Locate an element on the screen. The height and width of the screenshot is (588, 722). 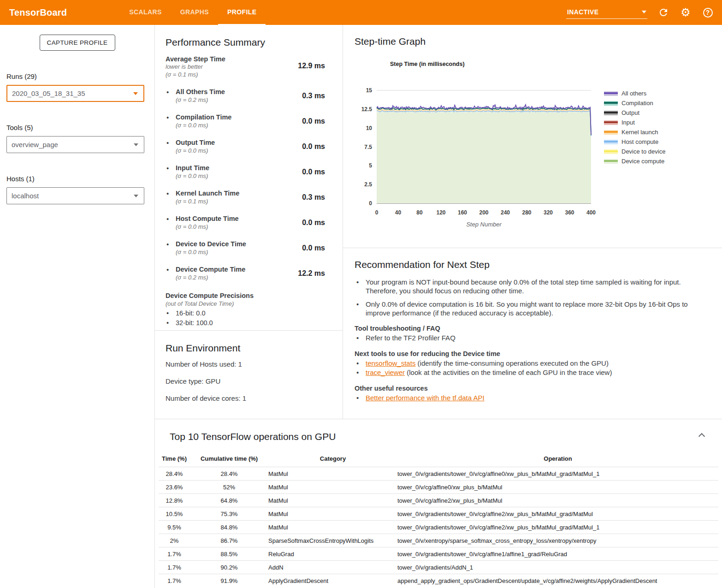
metric-label: All Others Time is located at coordinates (200, 92).